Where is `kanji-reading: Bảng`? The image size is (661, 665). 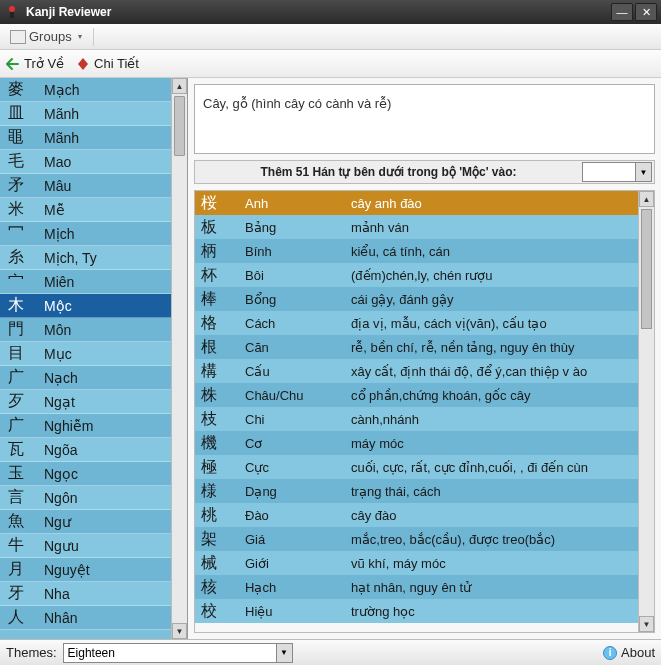
kanji-reading: Bảng is located at coordinates (298, 228).